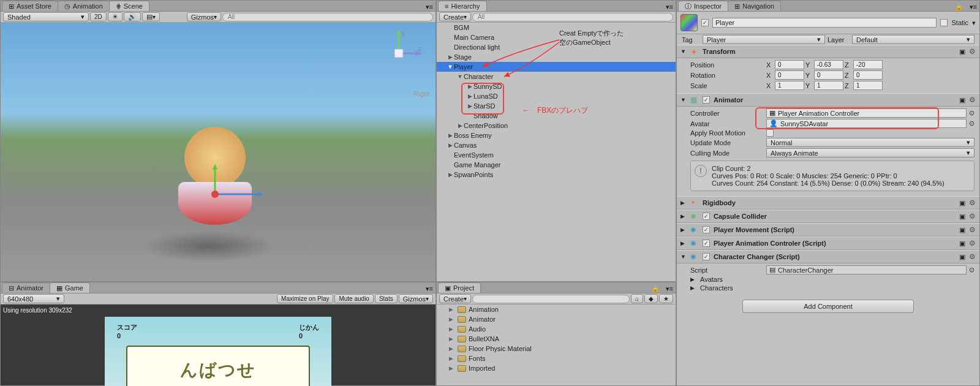  I want to click on project-search-input, so click(551, 299).